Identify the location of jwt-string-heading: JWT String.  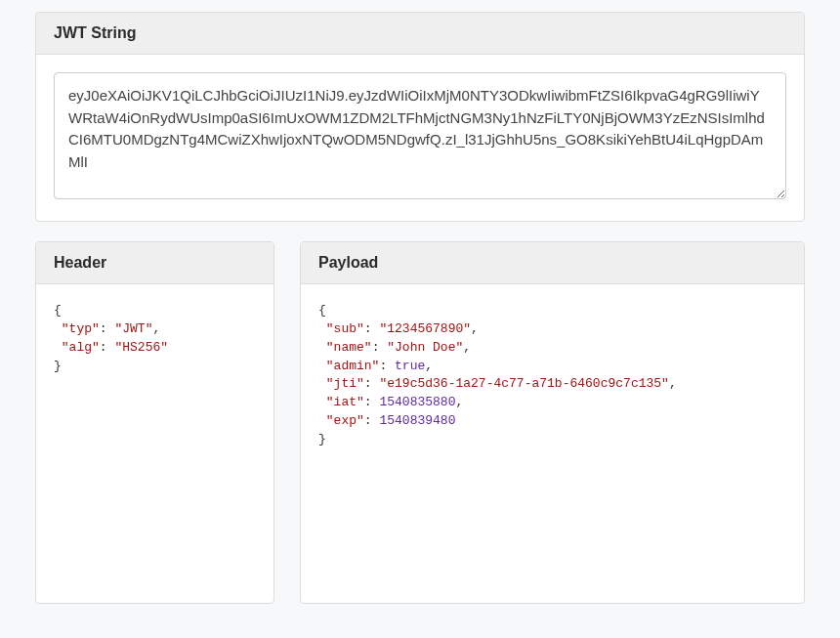
(420, 33).